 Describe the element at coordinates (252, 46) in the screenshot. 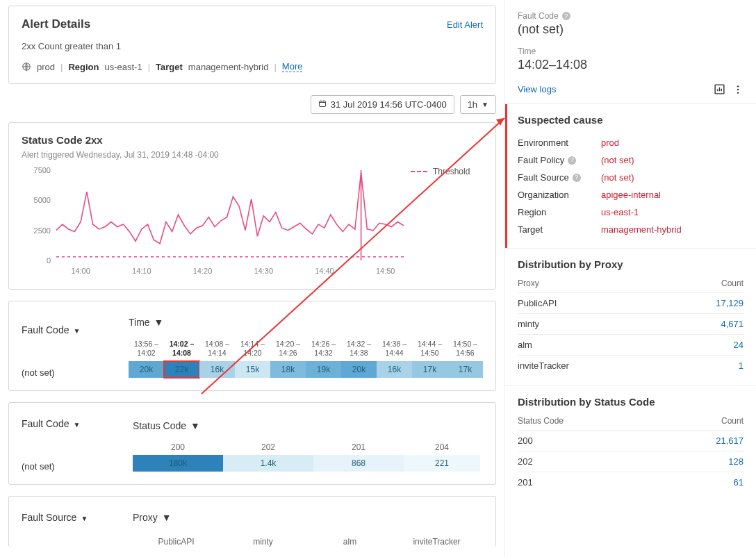

I see `alert-description: 2xx Count greater than 1` at that location.